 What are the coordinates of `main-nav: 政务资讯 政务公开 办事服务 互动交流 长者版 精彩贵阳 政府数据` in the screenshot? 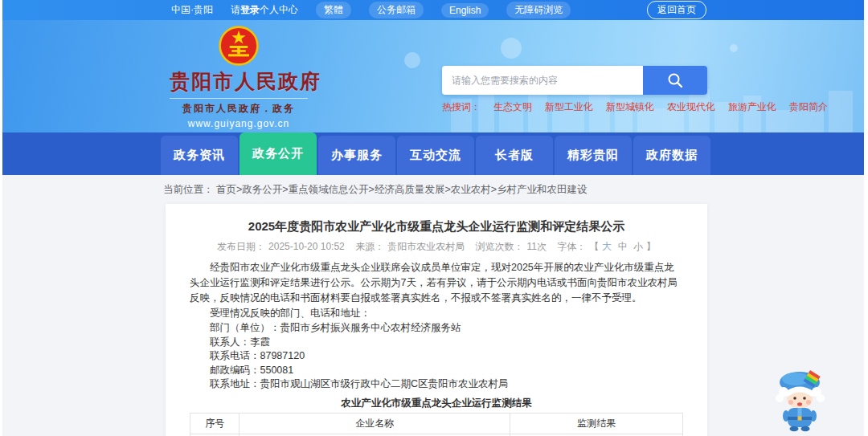 It's located at (433, 154).